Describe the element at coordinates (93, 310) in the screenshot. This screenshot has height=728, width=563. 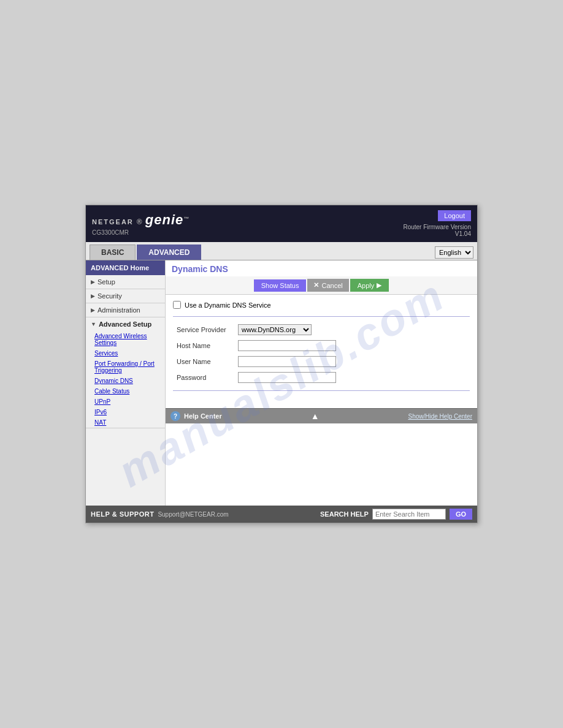
I see `arrow-icon-3: ▶` at that location.